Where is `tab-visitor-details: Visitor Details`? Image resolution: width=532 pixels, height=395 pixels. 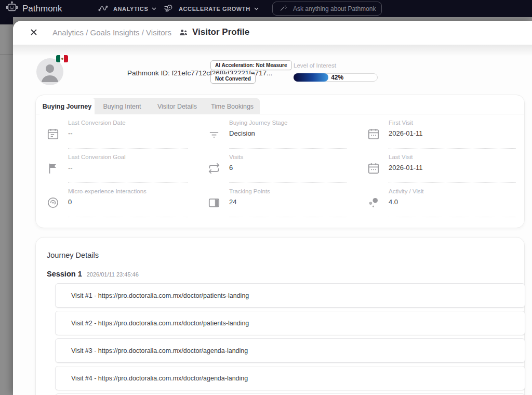
tab-visitor-details: Visitor Details is located at coordinates (177, 106).